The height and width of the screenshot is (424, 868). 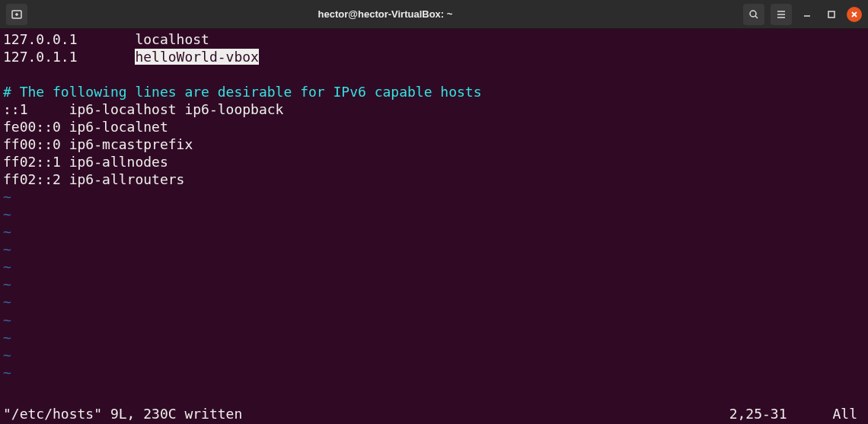 I want to click on status-scroll: All, so click(x=845, y=414).